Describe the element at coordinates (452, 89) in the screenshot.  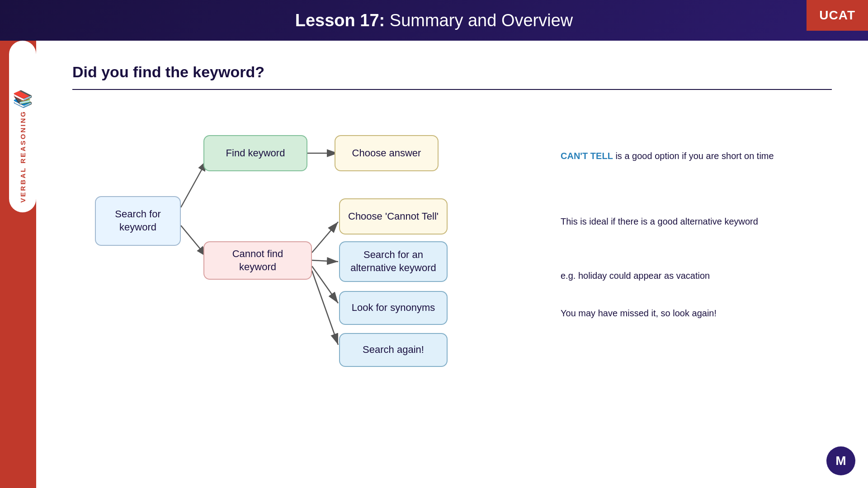
I see `divider` at that location.